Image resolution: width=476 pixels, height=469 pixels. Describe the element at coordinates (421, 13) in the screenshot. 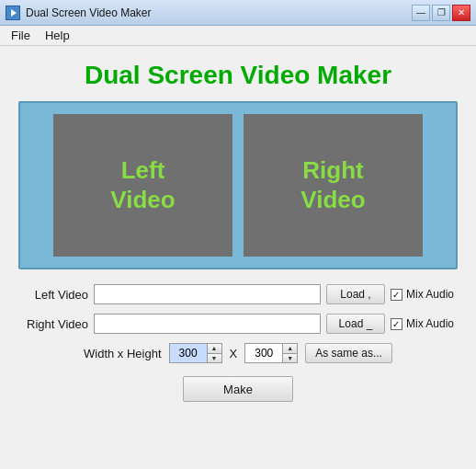

I see `minimize-button: —` at that location.